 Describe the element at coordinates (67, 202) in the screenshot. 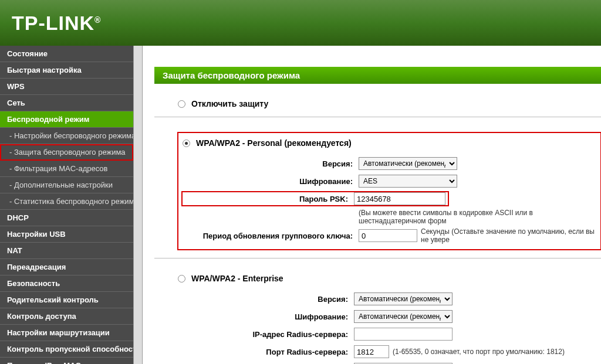

I see `sidebar-item-9: - Статистика беспроводного режима` at that location.